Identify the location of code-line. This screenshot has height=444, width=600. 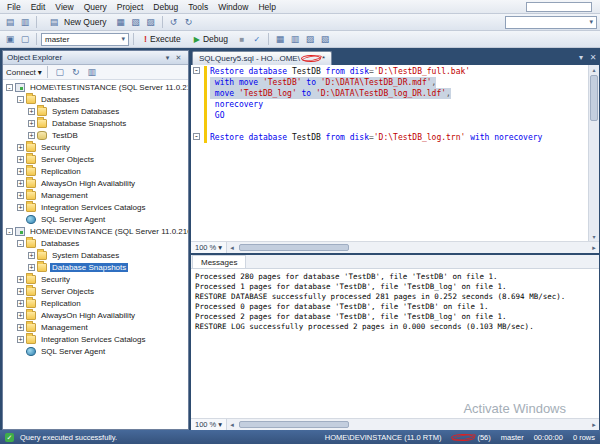
(390, 126).